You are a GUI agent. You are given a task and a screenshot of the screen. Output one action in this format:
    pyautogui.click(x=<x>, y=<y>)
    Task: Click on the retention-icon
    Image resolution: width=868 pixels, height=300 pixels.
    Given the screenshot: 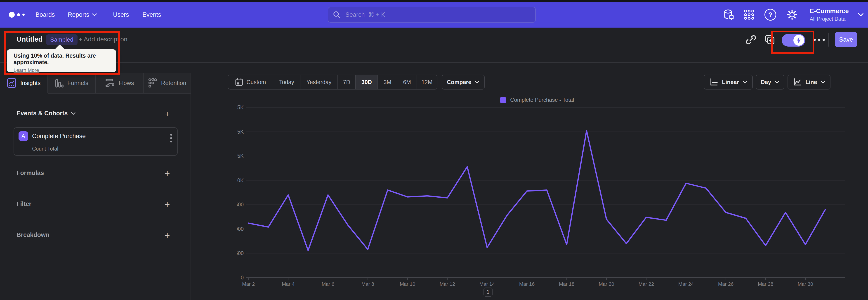 What is the action you would take?
    pyautogui.click(x=153, y=83)
    